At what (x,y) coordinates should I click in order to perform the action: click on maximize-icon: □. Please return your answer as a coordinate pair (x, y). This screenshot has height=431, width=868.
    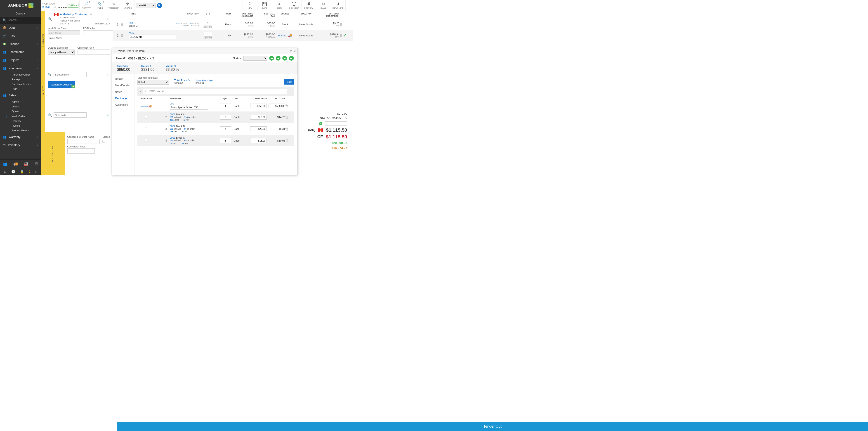
    Looking at the image, I should click on (291, 51).